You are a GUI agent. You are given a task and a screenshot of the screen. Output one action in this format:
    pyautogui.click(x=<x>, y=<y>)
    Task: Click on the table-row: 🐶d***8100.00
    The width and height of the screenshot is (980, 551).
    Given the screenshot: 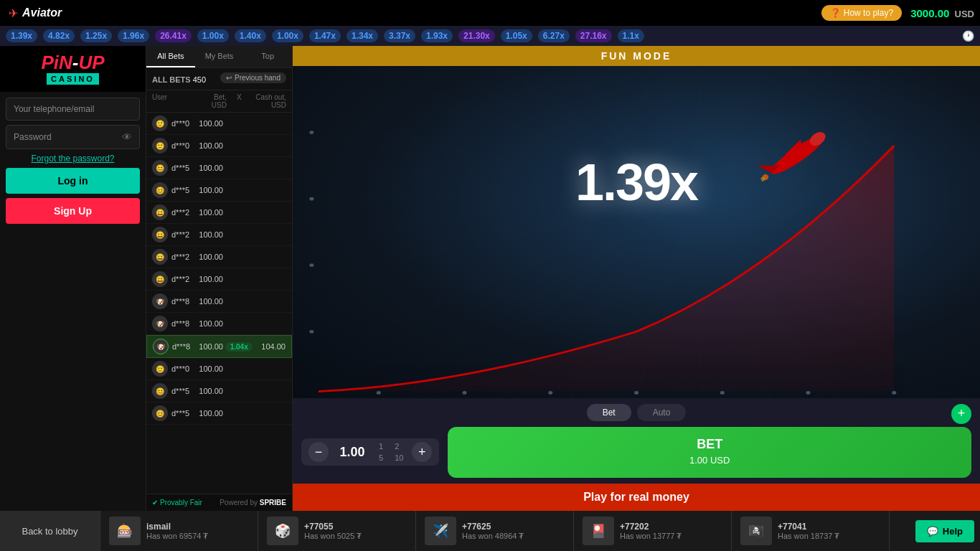 What is the action you would take?
    pyautogui.click(x=220, y=324)
    